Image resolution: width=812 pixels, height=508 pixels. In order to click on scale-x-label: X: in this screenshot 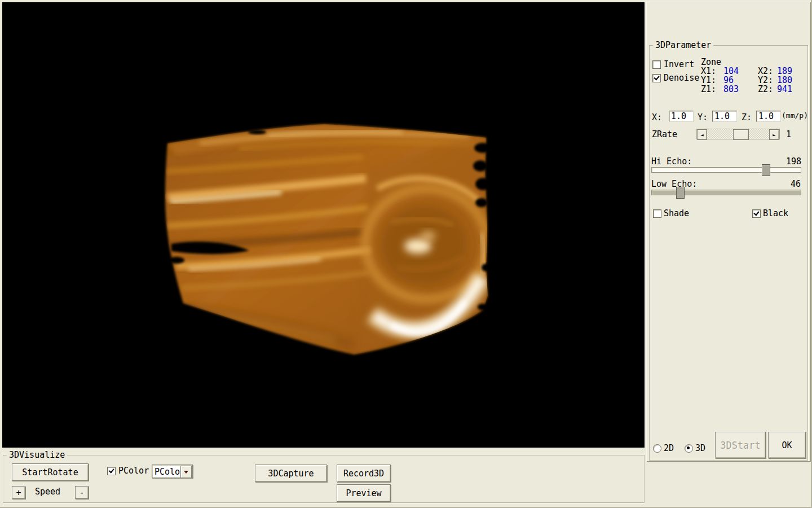, I will do `click(657, 117)`.